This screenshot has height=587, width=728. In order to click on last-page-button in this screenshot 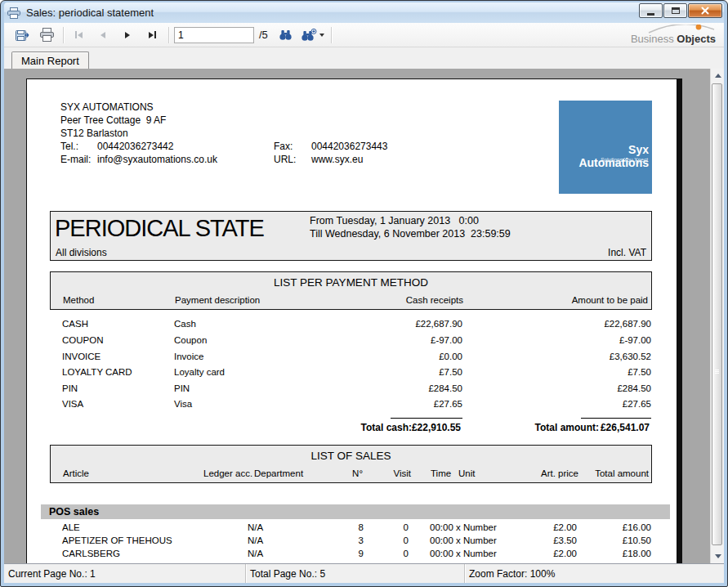, I will do `click(152, 35)`.